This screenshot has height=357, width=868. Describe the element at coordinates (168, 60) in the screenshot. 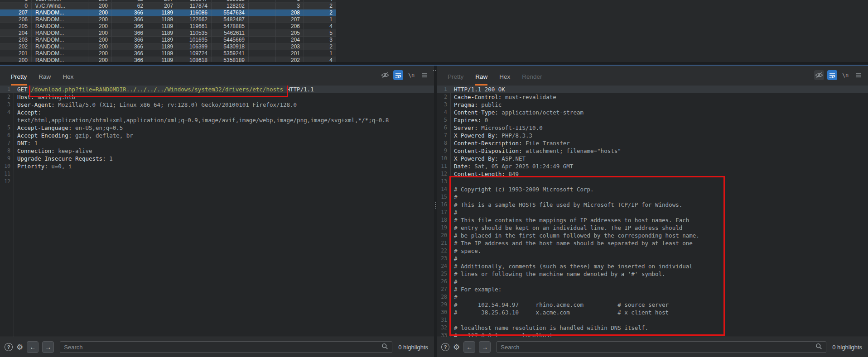

I see `table-row: 200RANDOM...200366118910861853581892024` at that location.